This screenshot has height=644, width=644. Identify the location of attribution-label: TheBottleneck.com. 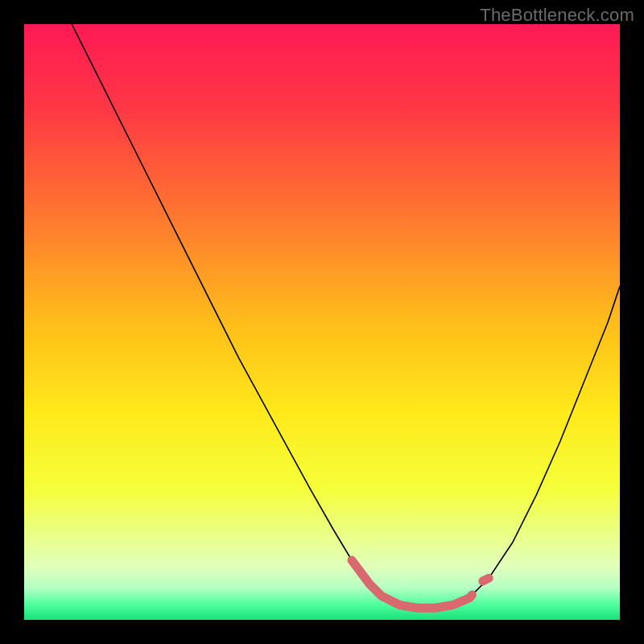
(557, 15).